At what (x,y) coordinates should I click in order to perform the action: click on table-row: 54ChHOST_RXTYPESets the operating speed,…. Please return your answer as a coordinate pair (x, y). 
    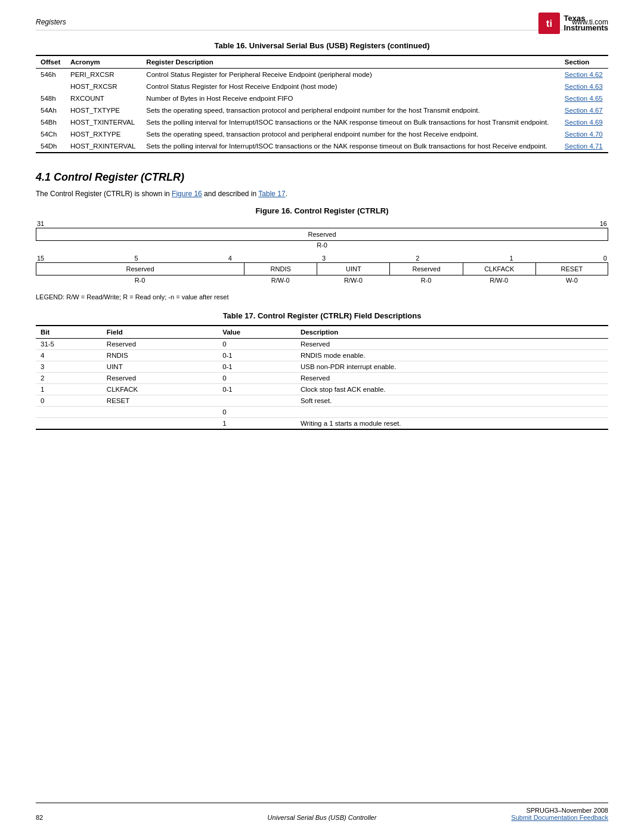
    Looking at the image, I should click on (322, 134).